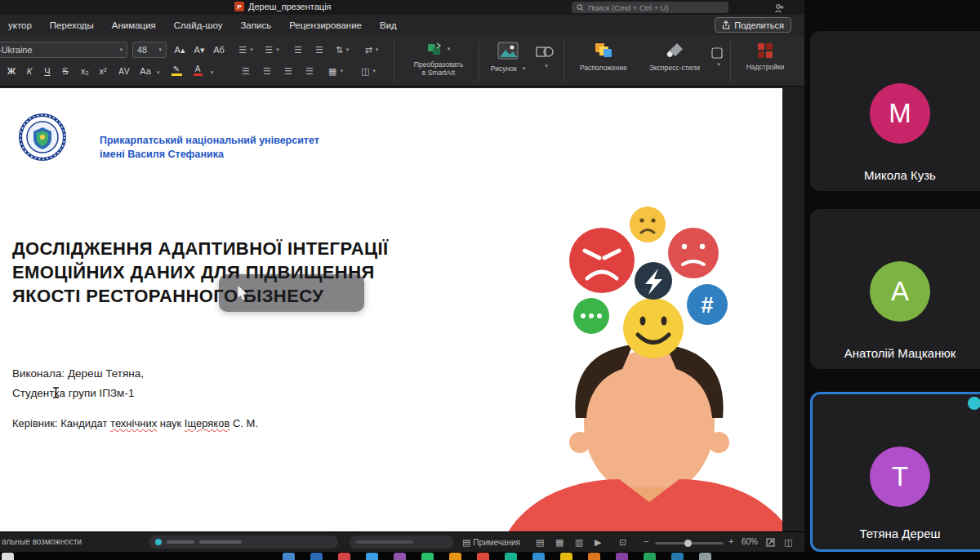  Describe the element at coordinates (753, 24) in the screenshot. I see `share-button: Поделиться` at that location.